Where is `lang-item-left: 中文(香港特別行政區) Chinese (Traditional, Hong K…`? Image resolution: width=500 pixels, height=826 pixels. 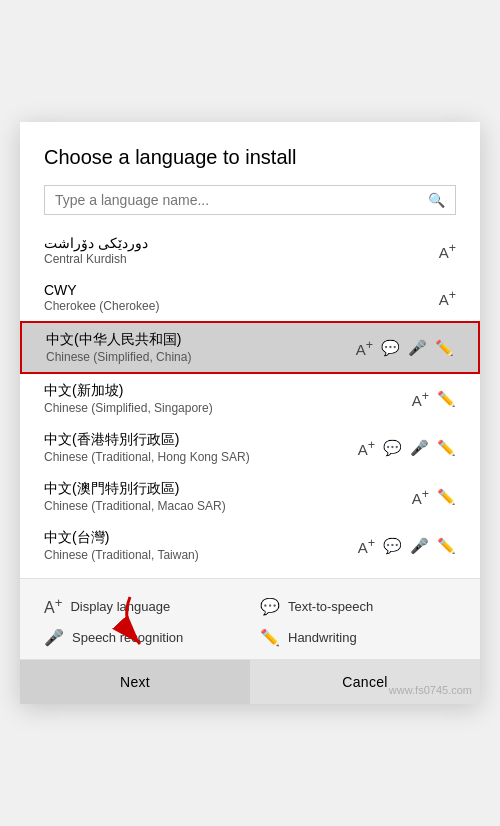
lang-item-left: 中文(香港特別行政區) Chinese (Traditional, Hong K… is located at coordinates (147, 448).